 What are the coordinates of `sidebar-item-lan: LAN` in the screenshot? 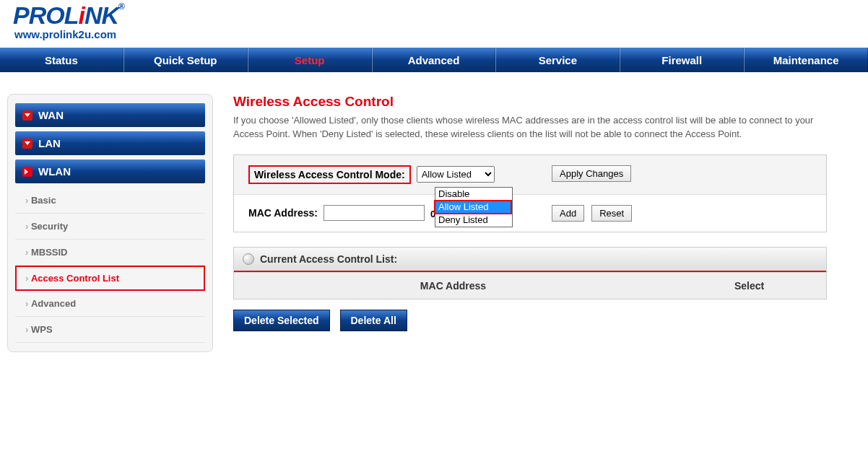 It's located at (110, 143).